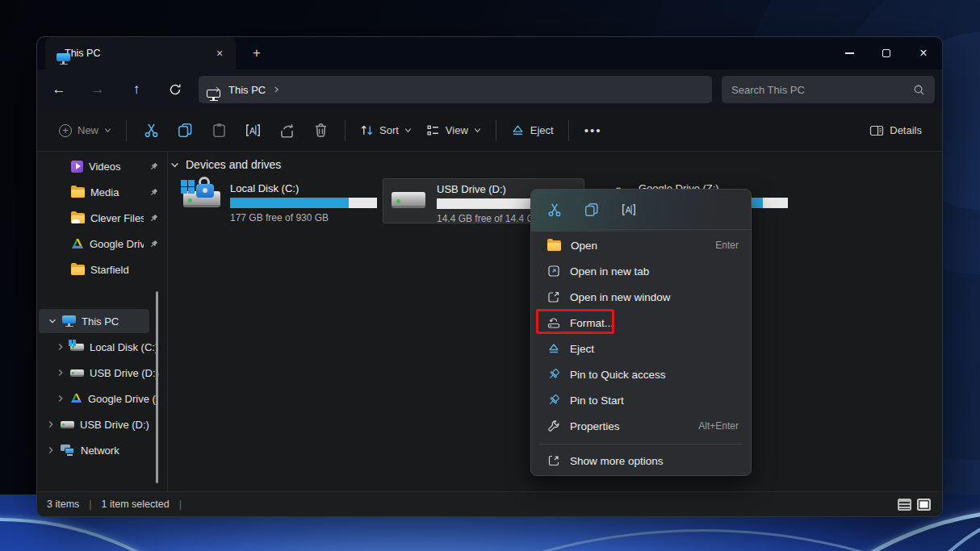 This screenshot has height=551, width=980. Describe the element at coordinates (904, 505) in the screenshot. I see `details-view-toggle-icon` at that location.